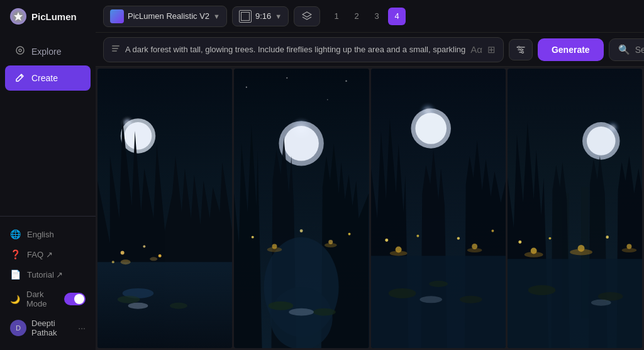 The image size is (644, 350). Describe the element at coordinates (18, 16) in the screenshot. I see `logo-icon` at that location.